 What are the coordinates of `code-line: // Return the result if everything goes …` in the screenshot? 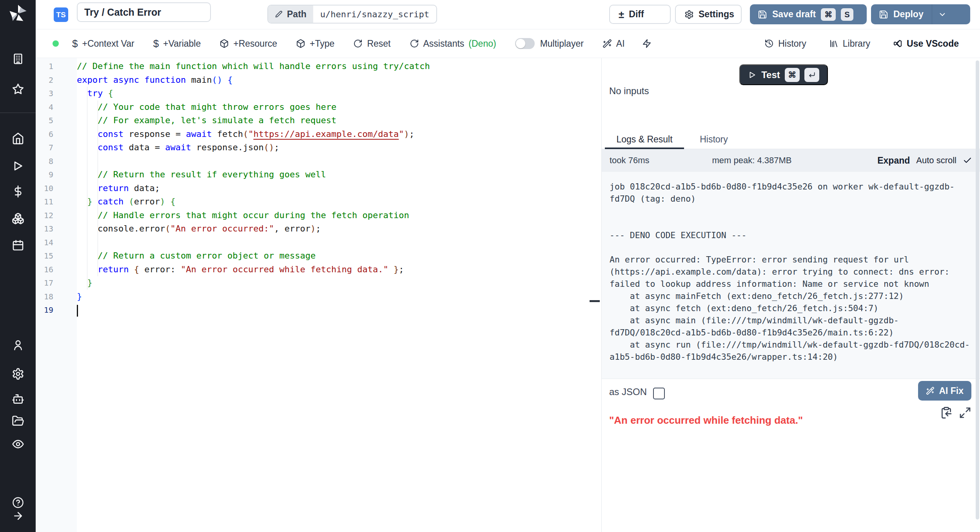 It's located at (337, 175).